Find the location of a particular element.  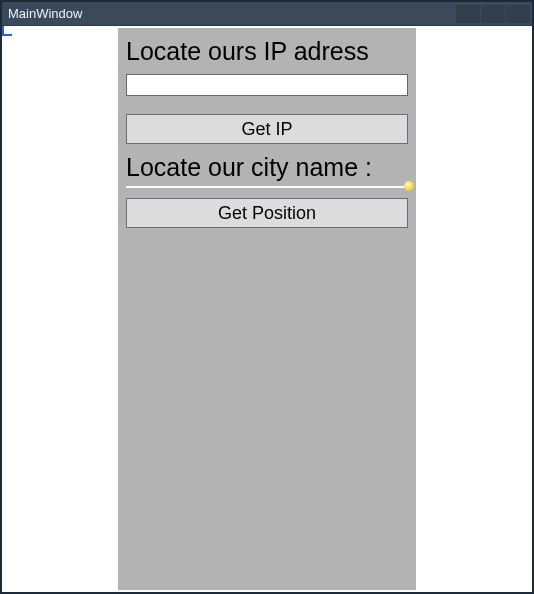

lightbulb-icon is located at coordinates (409, 186).